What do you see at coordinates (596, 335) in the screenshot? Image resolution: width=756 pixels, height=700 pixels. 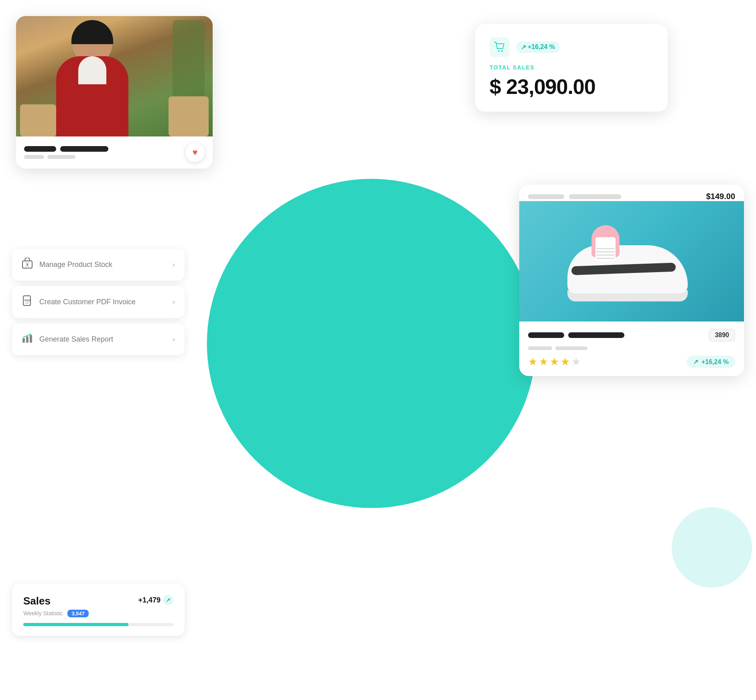 I see `product-label2` at bounding box center [596, 335].